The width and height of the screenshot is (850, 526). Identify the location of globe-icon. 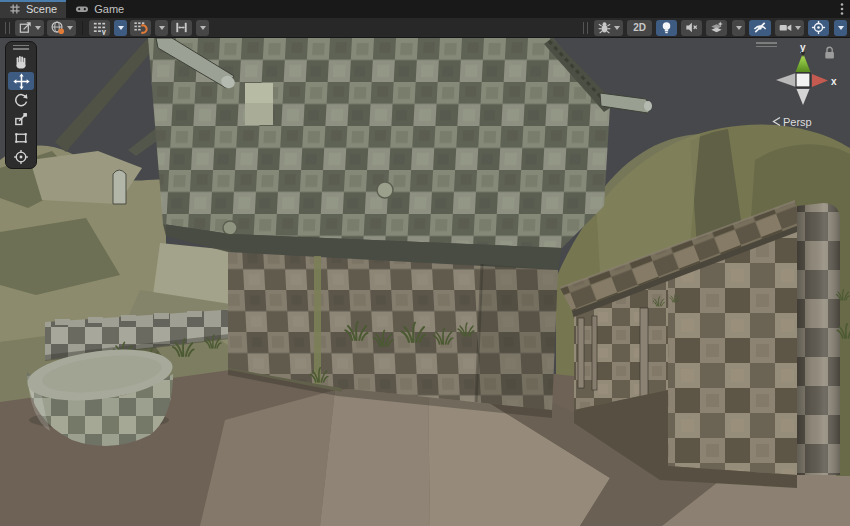
(58, 28).